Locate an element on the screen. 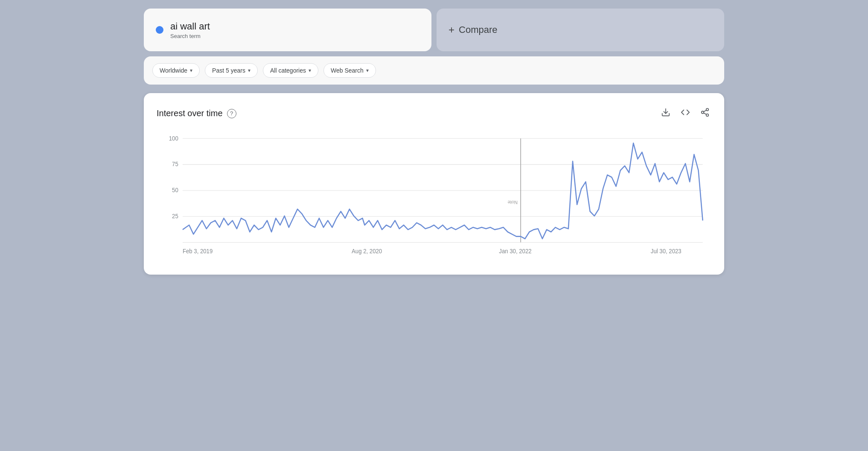 This screenshot has height=451, width=868. compare-label: Compare is located at coordinates (478, 30).